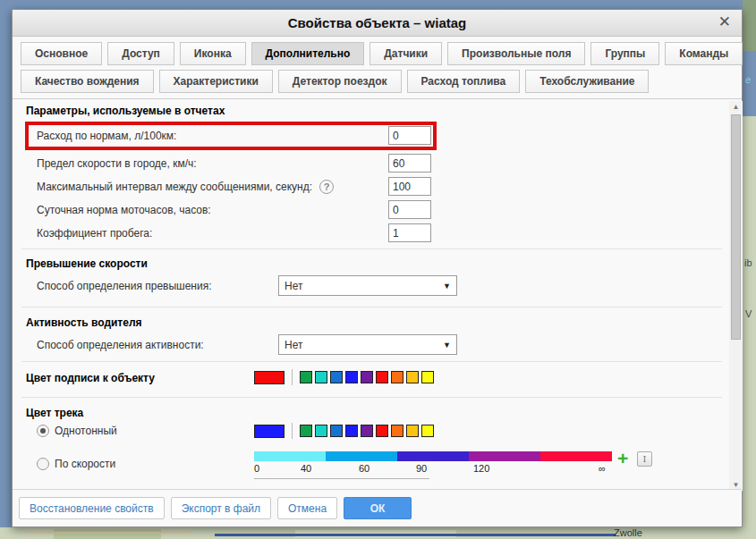 This screenshot has width=756, height=539. I want to click on speeding-mode-label: Способ определения превышения:, so click(124, 286).